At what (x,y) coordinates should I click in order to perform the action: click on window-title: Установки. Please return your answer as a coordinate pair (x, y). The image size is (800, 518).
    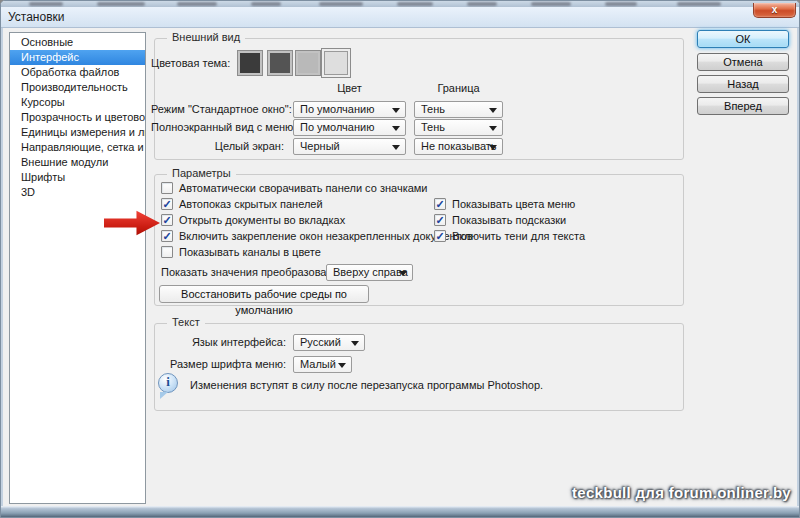
    Looking at the image, I should click on (36, 17).